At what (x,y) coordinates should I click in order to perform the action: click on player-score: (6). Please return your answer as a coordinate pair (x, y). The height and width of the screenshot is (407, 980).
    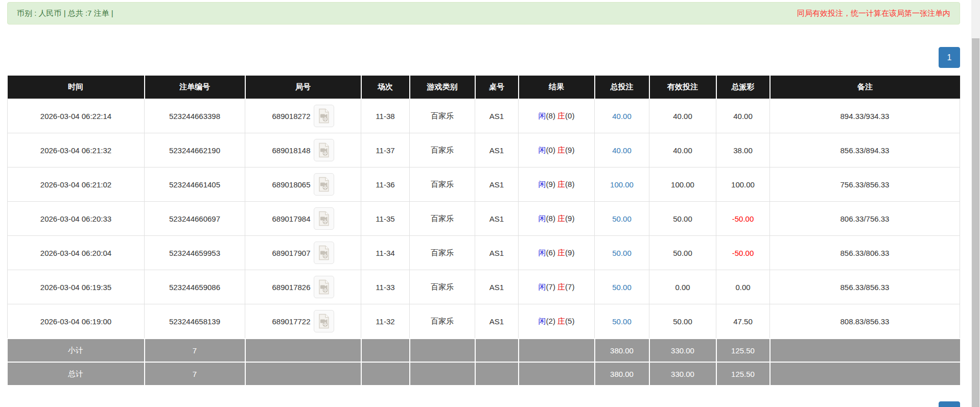
    Looking at the image, I should click on (551, 252).